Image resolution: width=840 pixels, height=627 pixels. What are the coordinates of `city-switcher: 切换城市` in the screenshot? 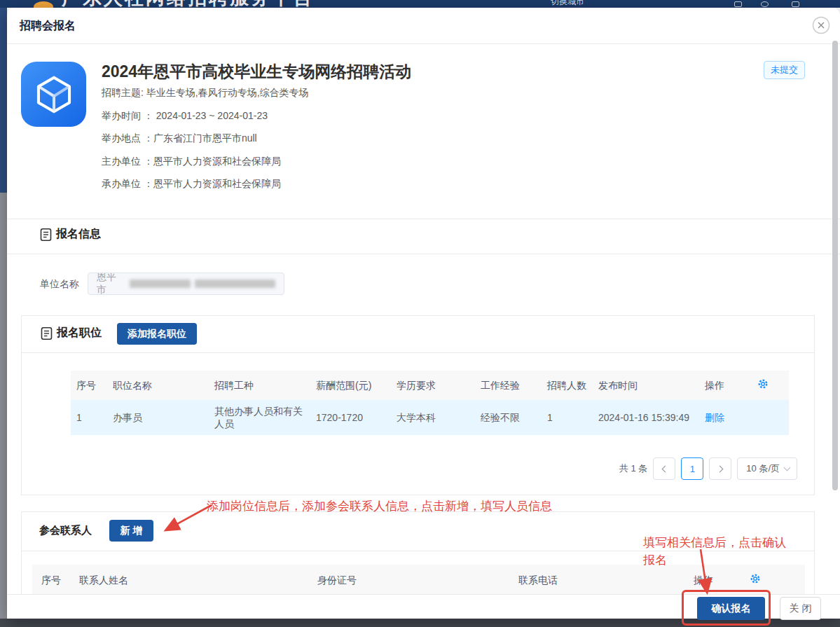 It's located at (567, 4).